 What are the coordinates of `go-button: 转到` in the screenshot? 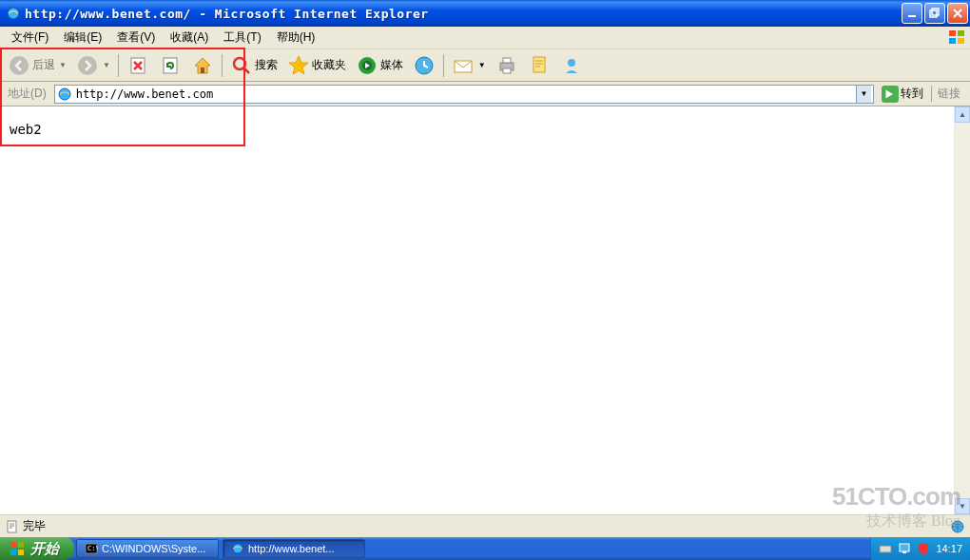 It's located at (902, 94).